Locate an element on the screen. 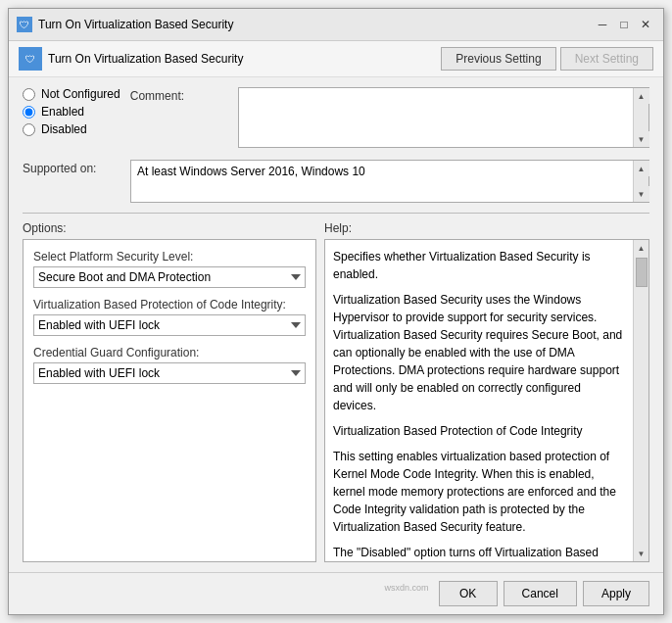  credential-guard-select: Disabled Enabled with UEFI lock Enabled … is located at coordinates (169, 373).